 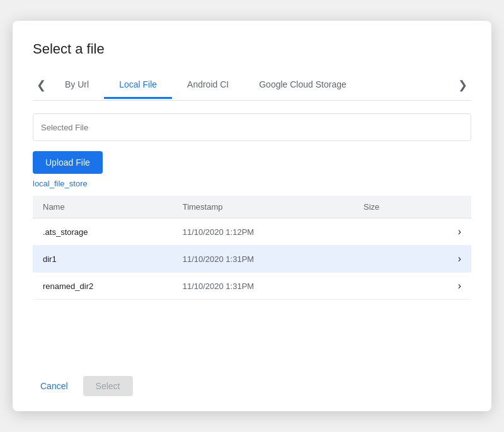 What do you see at coordinates (103, 259) in the screenshot?
I see `cell-name: dir1` at bounding box center [103, 259].